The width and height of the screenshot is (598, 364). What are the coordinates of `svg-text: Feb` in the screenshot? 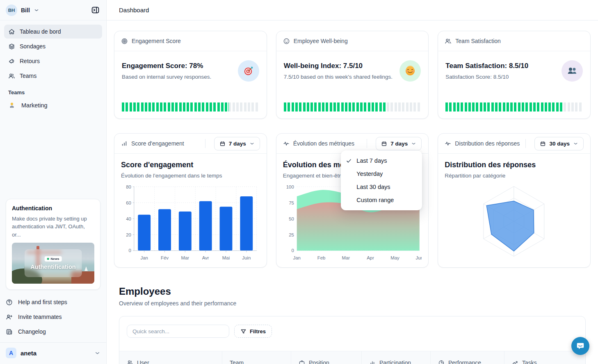 It's located at (321, 258).